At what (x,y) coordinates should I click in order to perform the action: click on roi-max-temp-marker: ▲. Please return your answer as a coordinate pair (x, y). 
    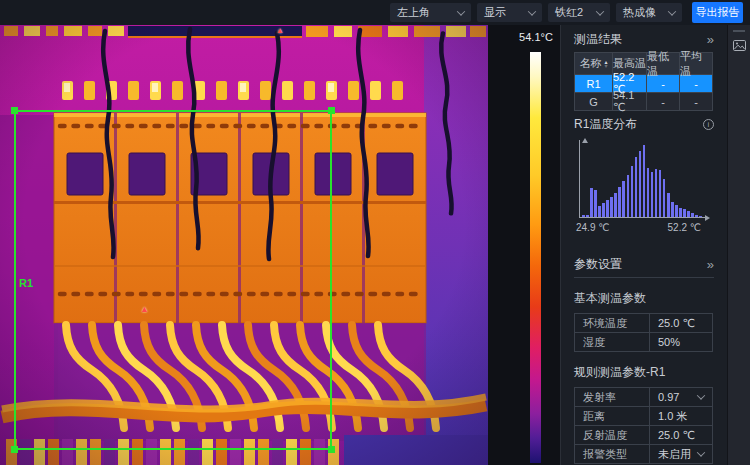
    Looking at the image, I should click on (144, 310).